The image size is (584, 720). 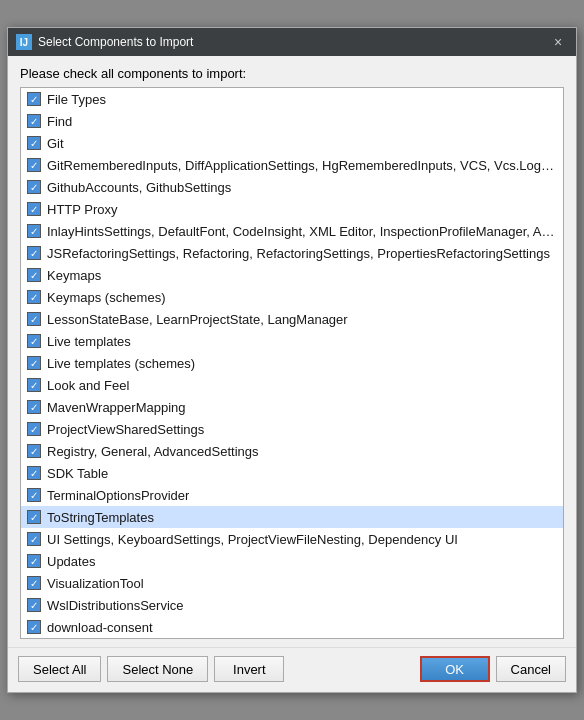 What do you see at coordinates (292, 319) in the screenshot?
I see `list-item: ✓LessonStateBase, LearnProjectState, Lan…` at bounding box center [292, 319].